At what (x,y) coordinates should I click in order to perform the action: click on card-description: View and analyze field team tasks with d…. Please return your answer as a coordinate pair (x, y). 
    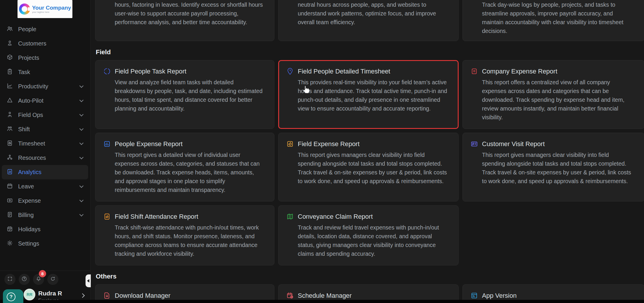
    Looking at the image, I should click on (189, 95).